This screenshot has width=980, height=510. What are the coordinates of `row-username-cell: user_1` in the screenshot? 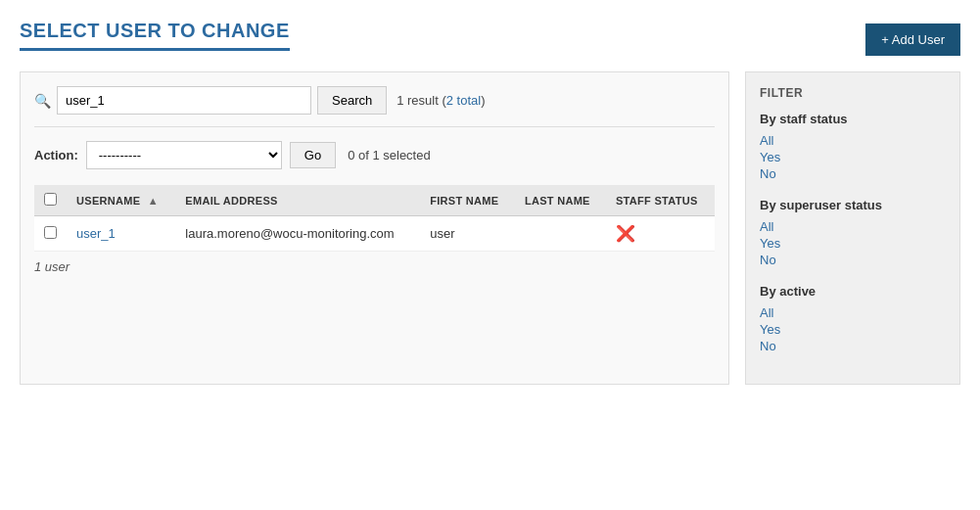 It's located at (121, 234).